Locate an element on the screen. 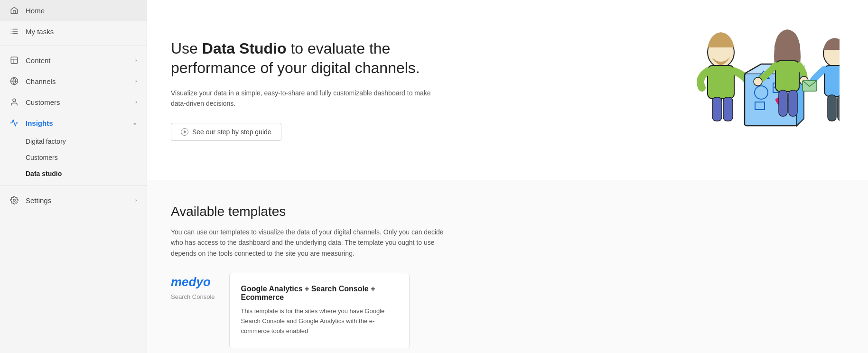 The width and height of the screenshot is (868, 353). hero-subtitle: Visualize your data in a simple, easy-to… is located at coordinates (304, 99).